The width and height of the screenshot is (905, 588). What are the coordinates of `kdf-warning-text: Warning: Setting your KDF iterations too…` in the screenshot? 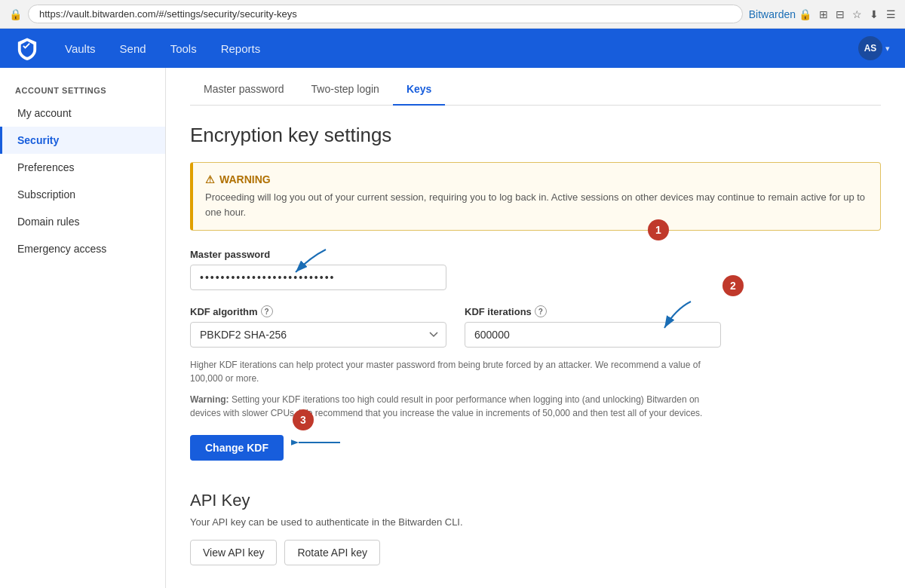 It's located at (454, 406).